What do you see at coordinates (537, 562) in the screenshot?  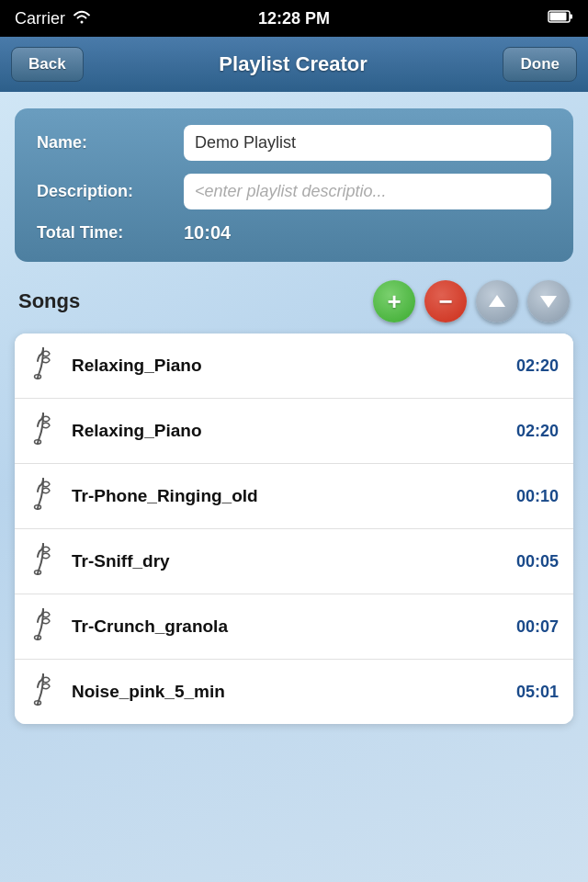 I see `song-duration: 00:05` at bounding box center [537, 562].